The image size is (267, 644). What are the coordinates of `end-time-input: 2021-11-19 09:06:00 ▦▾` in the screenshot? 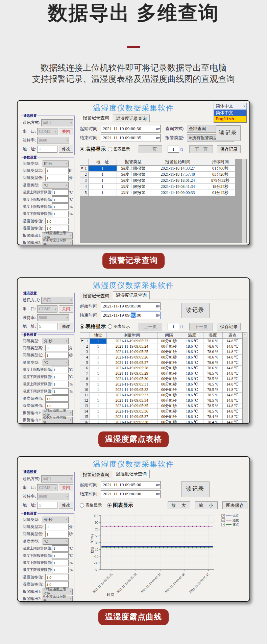 It's located at (130, 316).